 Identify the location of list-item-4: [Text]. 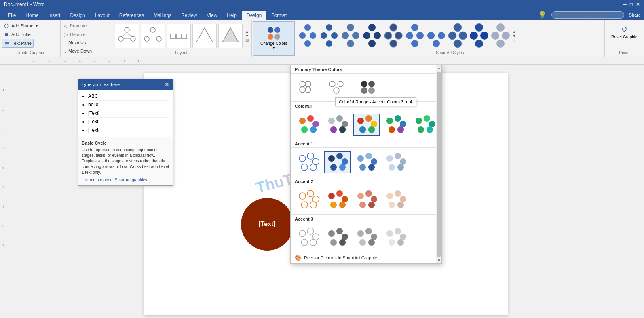
(129, 122).